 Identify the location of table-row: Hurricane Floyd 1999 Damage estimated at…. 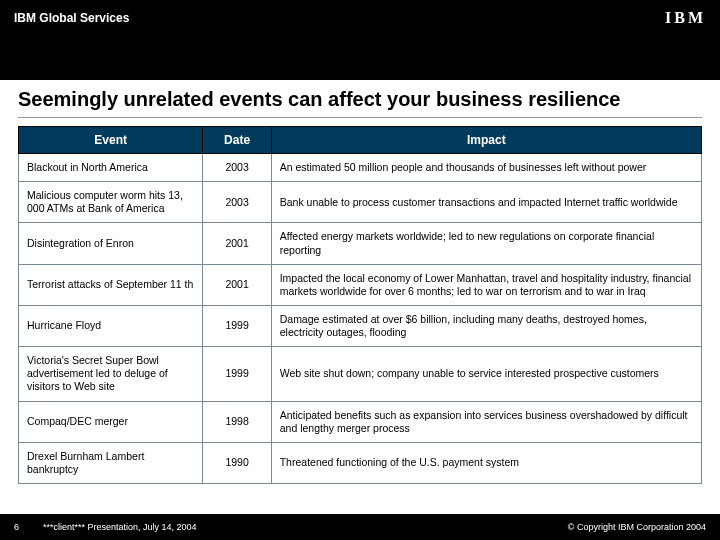
(360, 326).